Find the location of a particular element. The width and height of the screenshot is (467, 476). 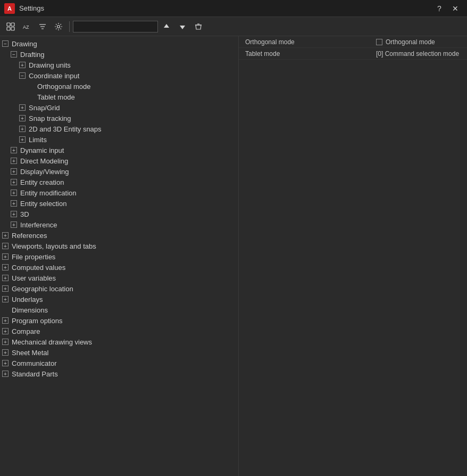

tree-item-interference: +Interference is located at coordinates (119, 225).